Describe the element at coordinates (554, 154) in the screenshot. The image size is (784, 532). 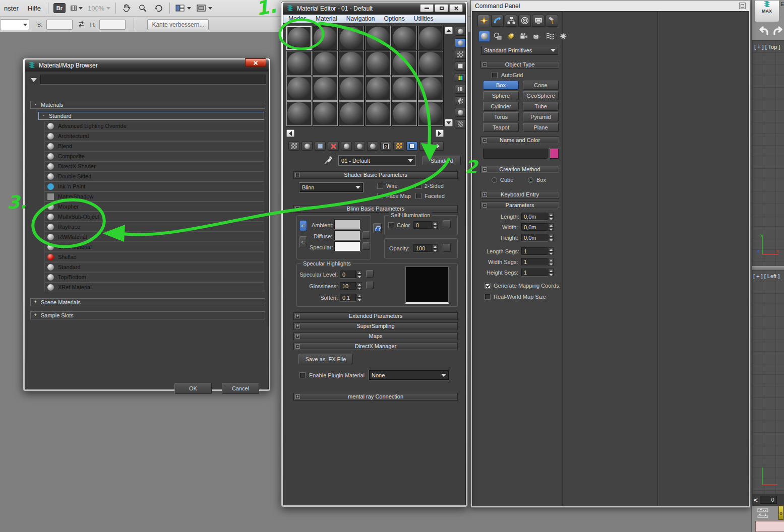
I see `object-color-swatch` at that location.